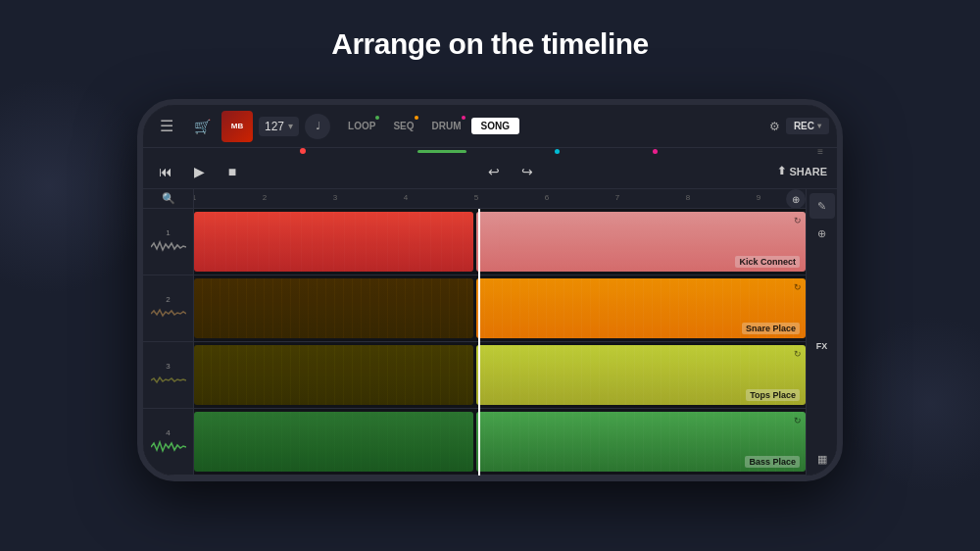  Describe the element at coordinates (416, 118) in the screenshot. I see `seq-dot` at that location.